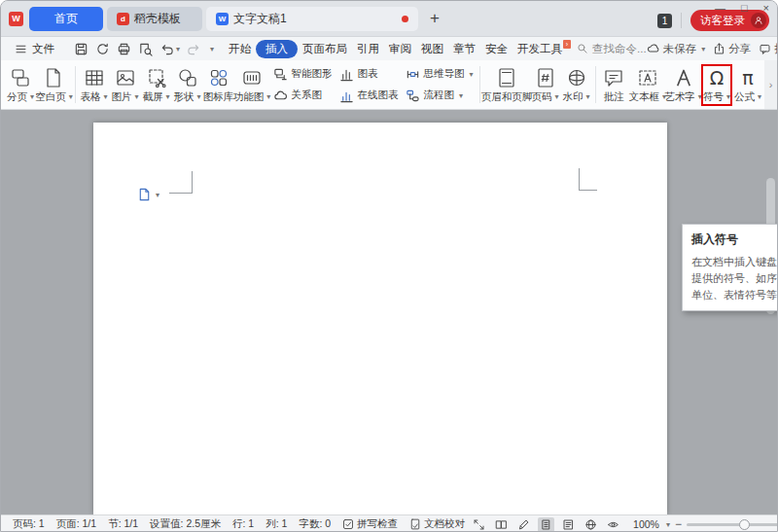 This screenshot has width=778, height=532. I want to click on writer-doc-icon: W, so click(222, 19).